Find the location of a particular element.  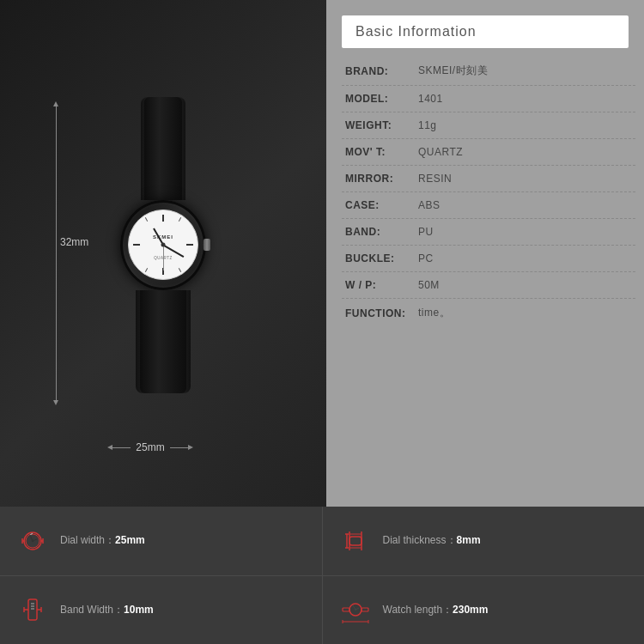

spec-key: MODEL: is located at coordinates (381, 99).